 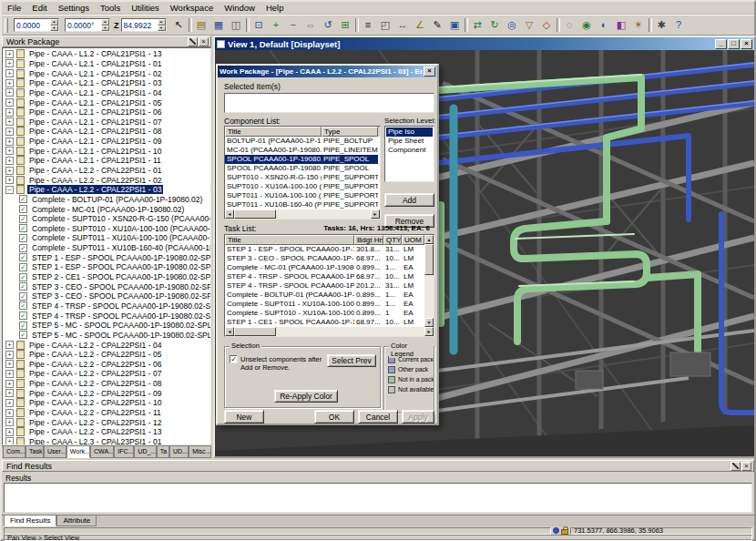 What do you see at coordinates (410, 132) in the screenshot?
I see `selection-level-item: Pipe Iso` at bounding box center [410, 132].